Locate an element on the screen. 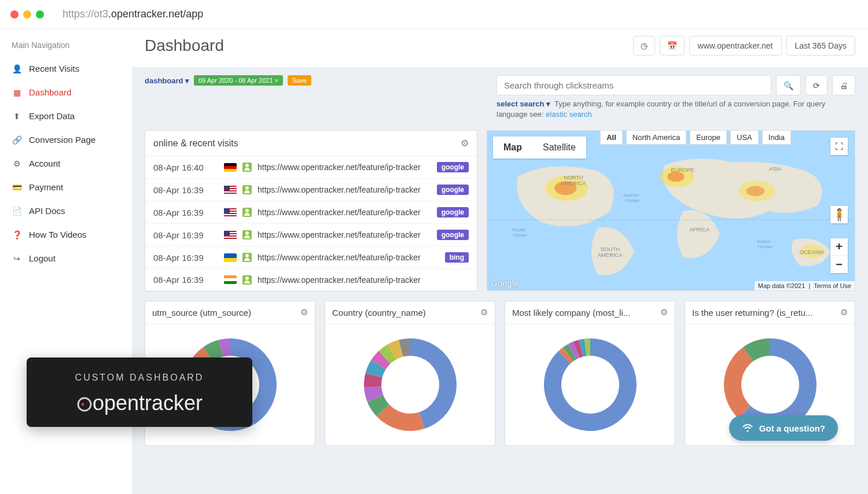  map-panel: NORTH AMERICA EUROPE ASIA AFRICA SOUTH A… is located at coordinates (671, 211).